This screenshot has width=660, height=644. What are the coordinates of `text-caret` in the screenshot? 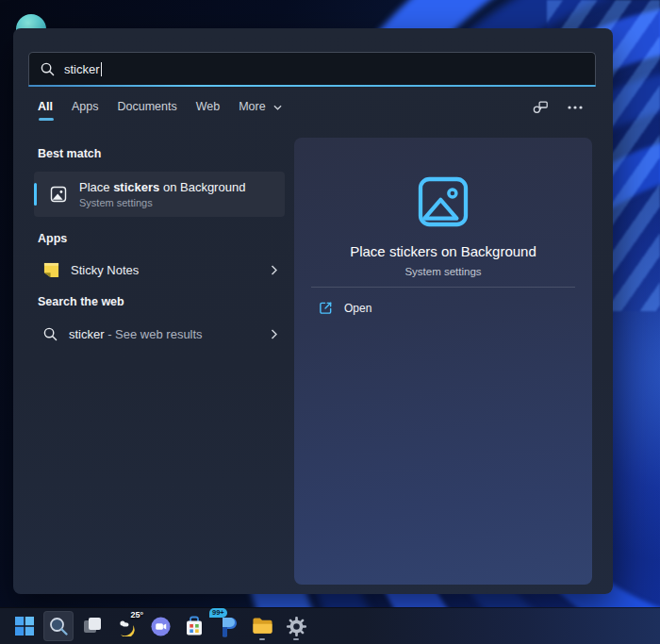 It's located at (102, 70).